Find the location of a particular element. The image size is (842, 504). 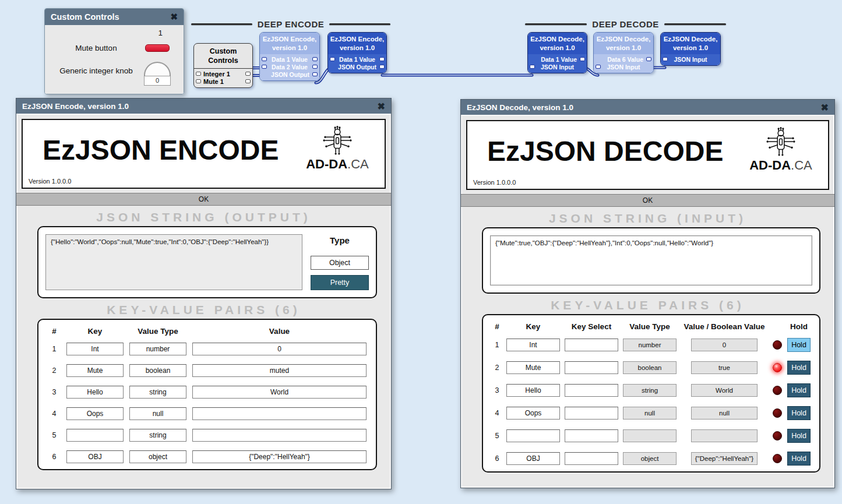

encode-logo-banner: EzJSON ENCODE is located at coordinates (204, 154).